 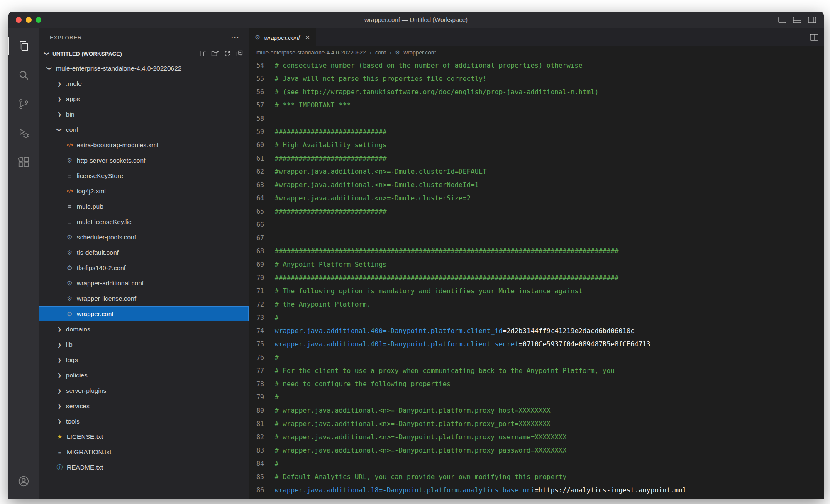 I want to click on tree-item-http-server-sockets-conf: ⚙http-server-sockets.conf, so click(x=144, y=160).